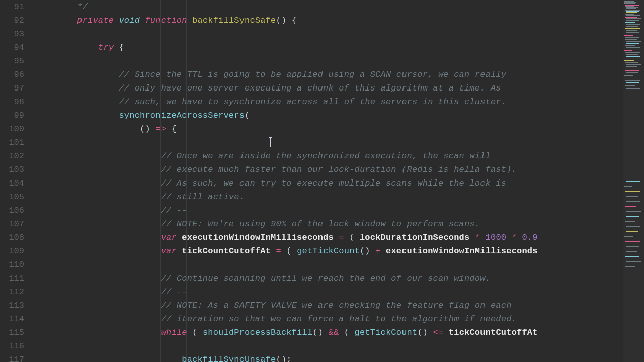 The height and width of the screenshot is (362, 644). What do you see at coordinates (12, 279) in the screenshot?
I see `line-number: 111` at bounding box center [12, 279].